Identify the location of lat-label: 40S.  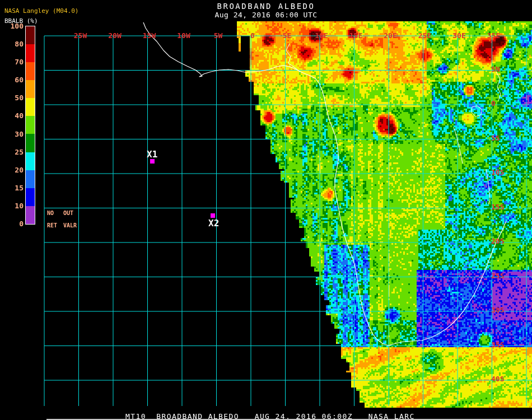
(498, 379).